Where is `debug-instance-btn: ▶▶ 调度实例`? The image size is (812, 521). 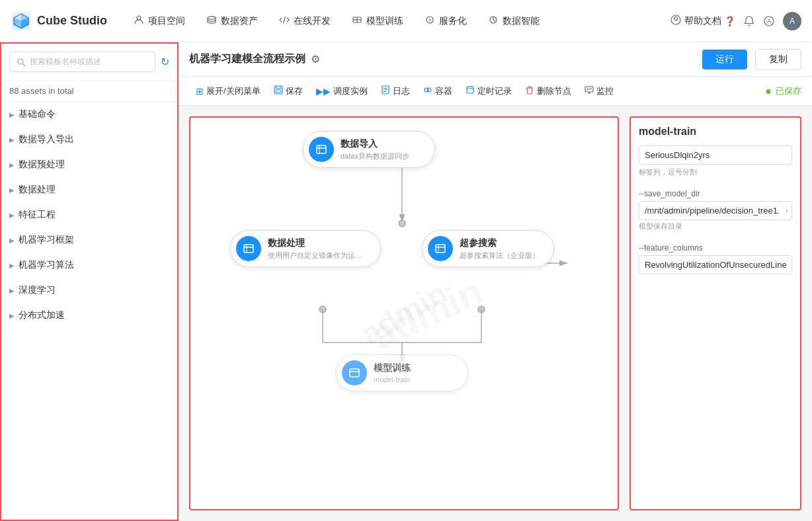 debug-instance-btn: ▶▶ 调度实例 is located at coordinates (342, 91).